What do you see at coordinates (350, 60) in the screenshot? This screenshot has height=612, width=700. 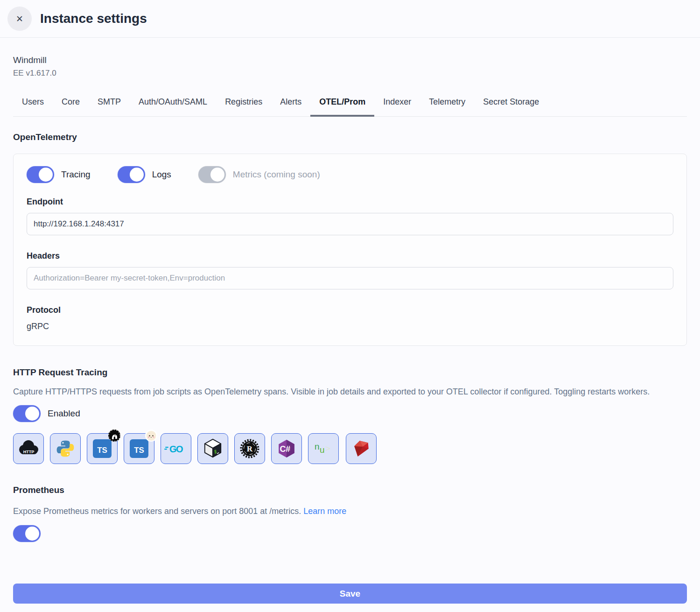 I see `instance-name: Windmill` at bounding box center [350, 60].